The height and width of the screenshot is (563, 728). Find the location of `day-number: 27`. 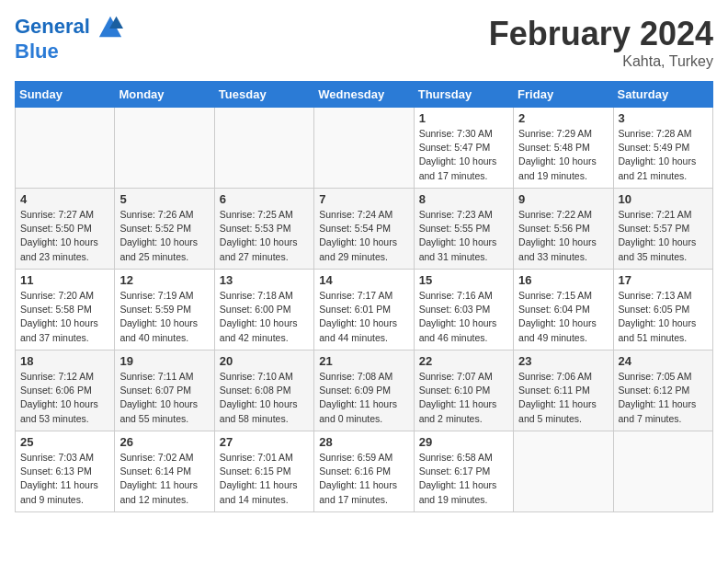

day-number: 27 is located at coordinates (265, 442).